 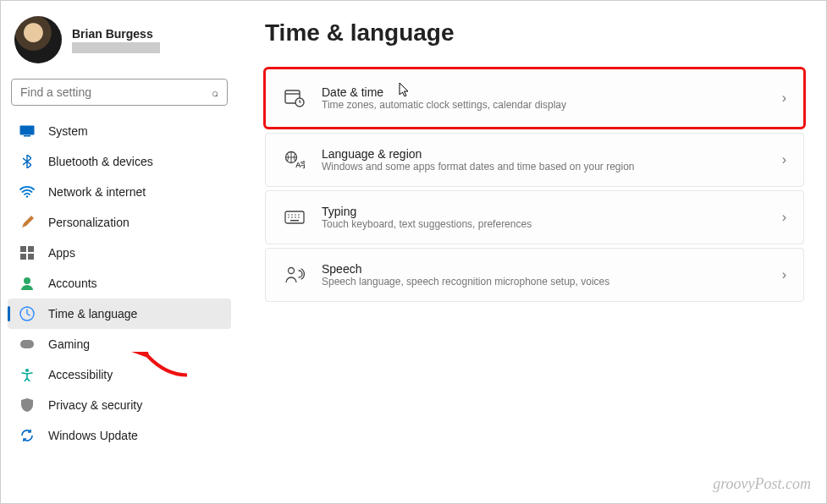 I want to click on watermark: groovyPost.com, so click(x=762, y=484).